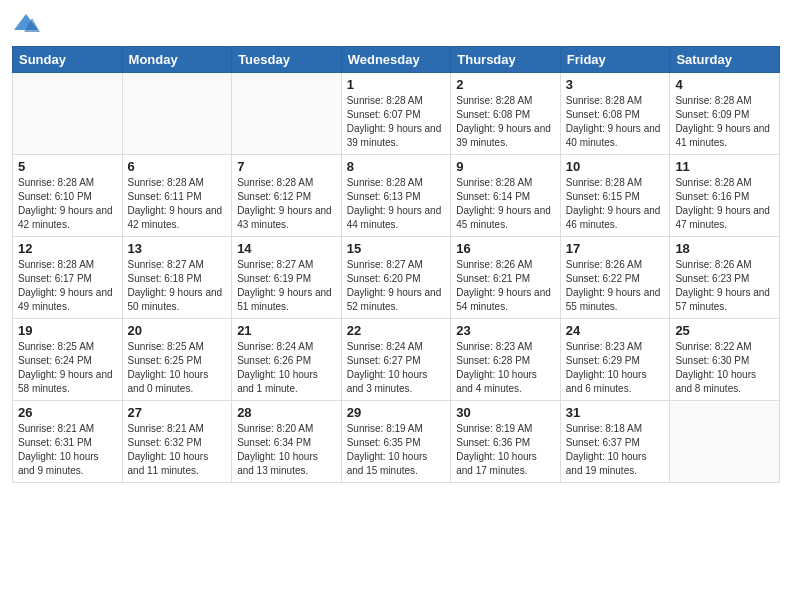 The image size is (792, 612). What do you see at coordinates (68, 60) in the screenshot?
I see `weekday-sunday: Sunday` at bounding box center [68, 60].